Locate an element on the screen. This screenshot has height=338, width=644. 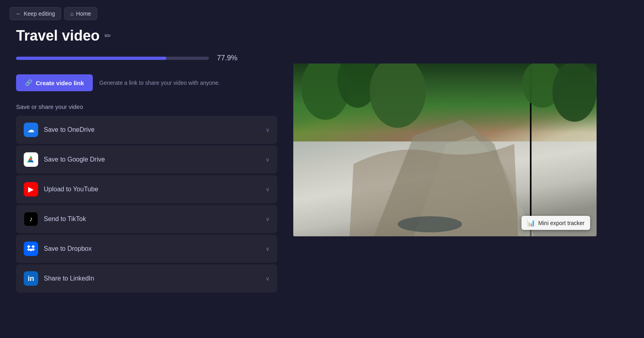
progress-text: 77.9% is located at coordinates (227, 58).